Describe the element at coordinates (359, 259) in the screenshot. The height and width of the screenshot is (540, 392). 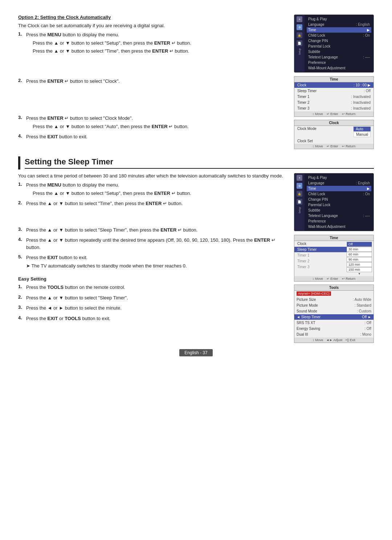
I see `sleep-option-90: 90 min` at that location.